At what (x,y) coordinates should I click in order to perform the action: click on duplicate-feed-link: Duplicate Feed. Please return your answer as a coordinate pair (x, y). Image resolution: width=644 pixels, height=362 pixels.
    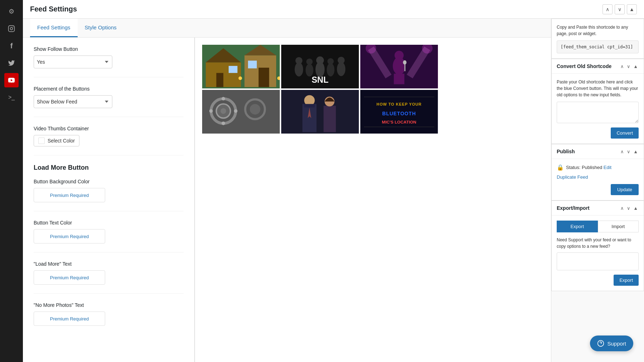
    Looking at the image, I should click on (597, 177).